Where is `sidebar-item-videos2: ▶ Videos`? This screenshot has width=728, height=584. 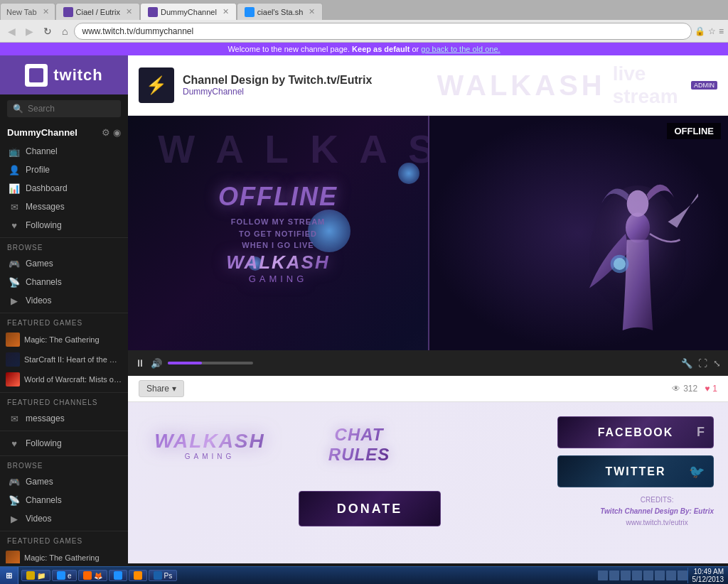
sidebar-item-videos2: ▶ Videos is located at coordinates (64, 519).